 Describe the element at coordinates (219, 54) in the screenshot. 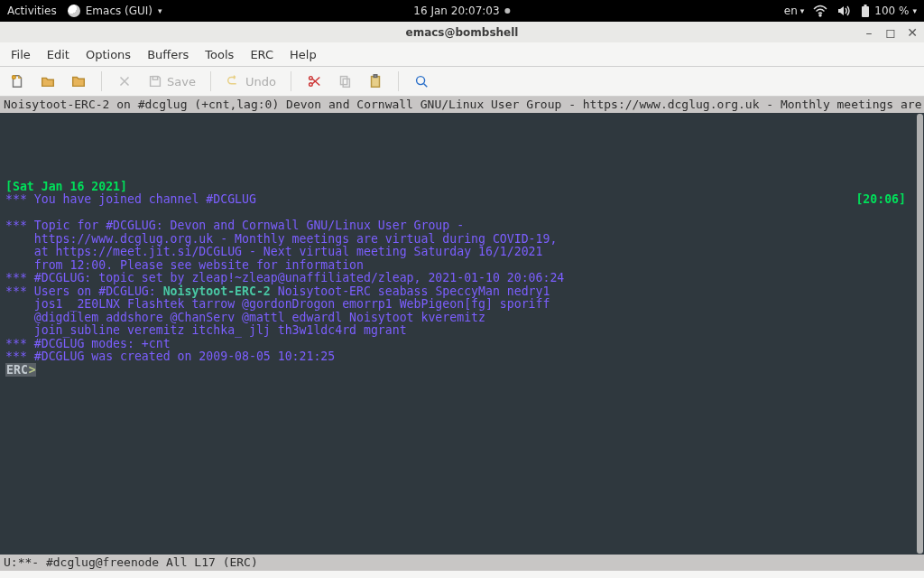

I see `menu-tools: Tools` at that location.